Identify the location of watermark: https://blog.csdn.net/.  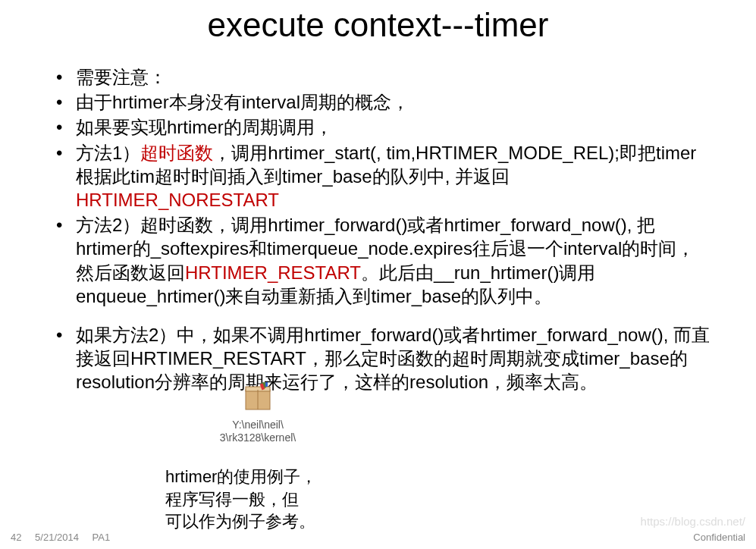
(693, 522).